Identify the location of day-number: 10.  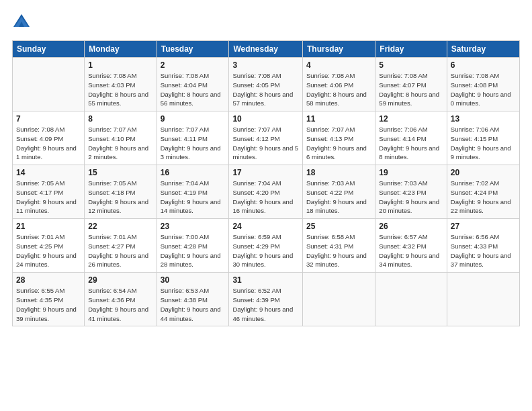
(266, 119).